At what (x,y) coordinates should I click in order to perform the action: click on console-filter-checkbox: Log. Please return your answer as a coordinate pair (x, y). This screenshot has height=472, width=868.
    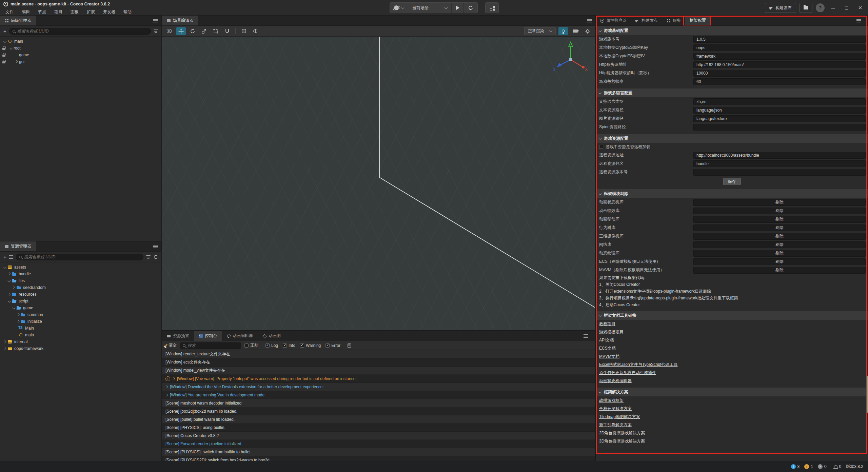
    Looking at the image, I should click on (272, 346).